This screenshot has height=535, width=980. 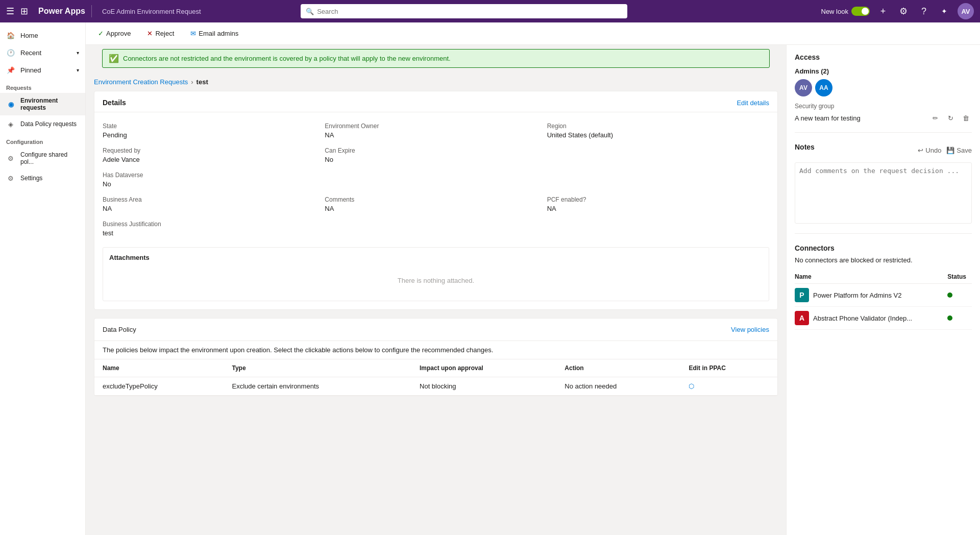 What do you see at coordinates (861, 11) in the screenshot?
I see `new-look-toggle` at bounding box center [861, 11].